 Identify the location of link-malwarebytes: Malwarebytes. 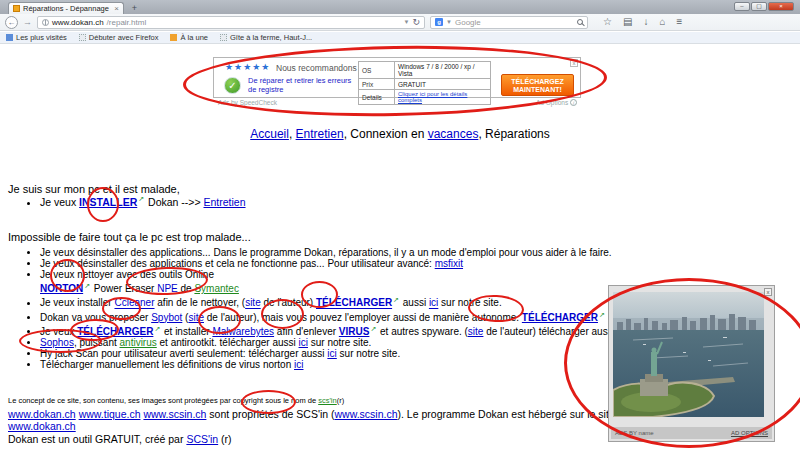
(243, 332).